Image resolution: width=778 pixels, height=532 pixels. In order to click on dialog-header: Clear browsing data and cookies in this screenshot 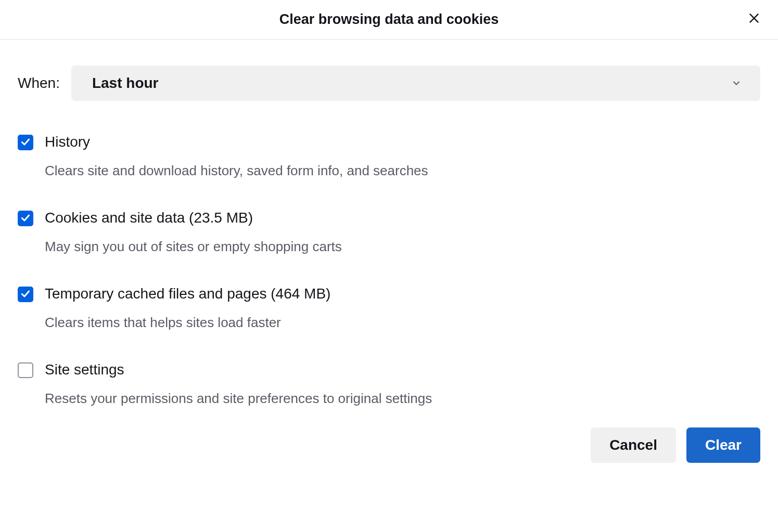, I will do `click(389, 20)`.